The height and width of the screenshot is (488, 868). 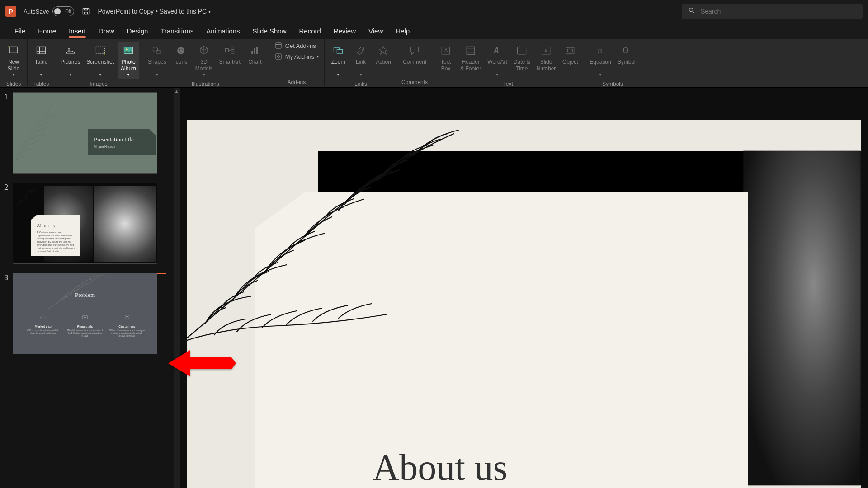 What do you see at coordinates (415, 54) in the screenshot?
I see `comment-button: Comment` at bounding box center [415, 54].